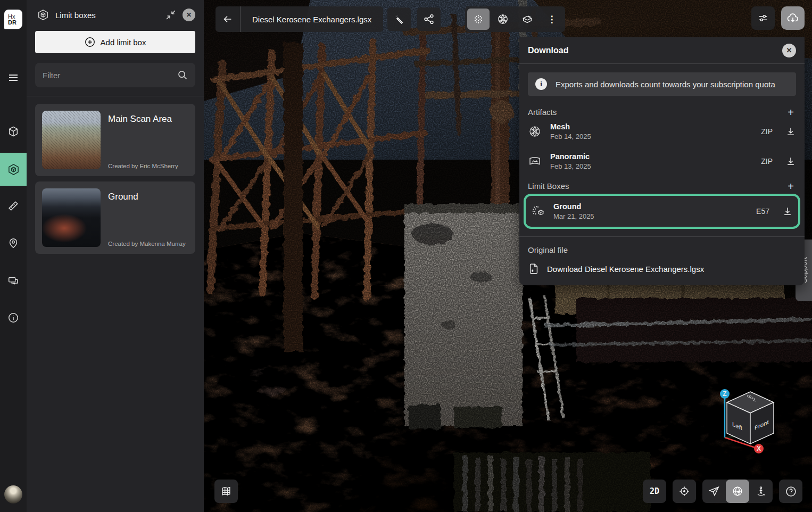 This screenshot has height=512, width=812. Describe the element at coordinates (738, 491) in the screenshot. I see `orbit-mode-button` at that location.